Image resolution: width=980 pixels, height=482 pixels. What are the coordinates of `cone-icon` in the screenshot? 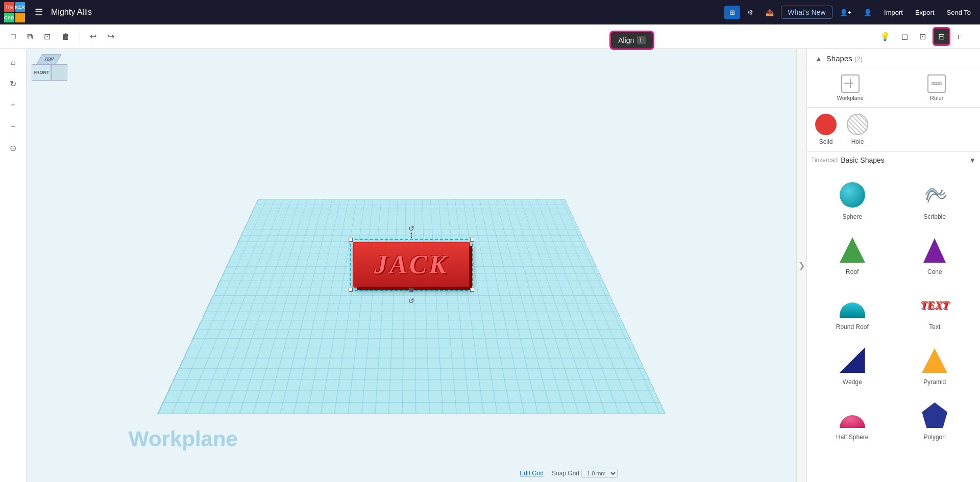 It's located at (935, 250).